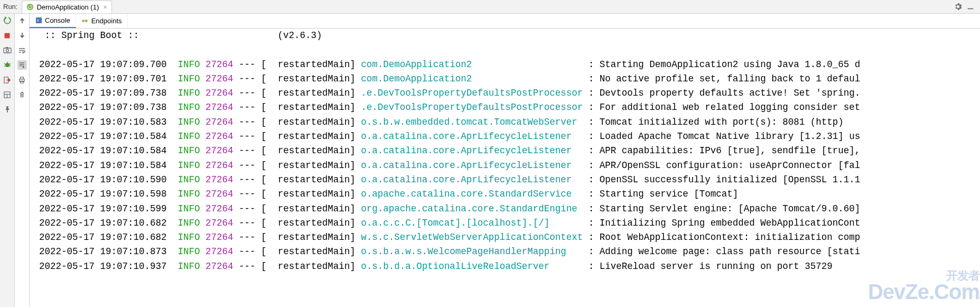 Image resolution: width=980 pixels, height=307 pixels. What do you see at coordinates (85, 21) in the screenshot?
I see `endpoints-icon` at bounding box center [85, 21].